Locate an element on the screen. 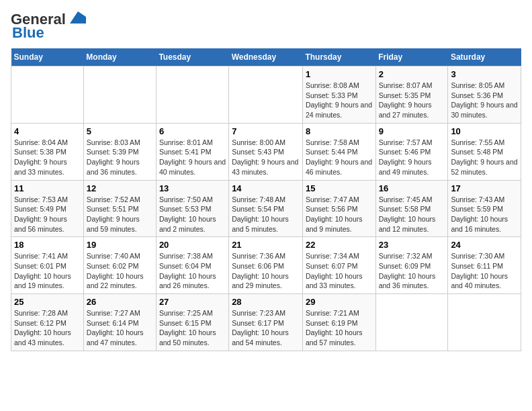 This screenshot has height=411, width=532. day-number: 2 is located at coordinates (412, 74).